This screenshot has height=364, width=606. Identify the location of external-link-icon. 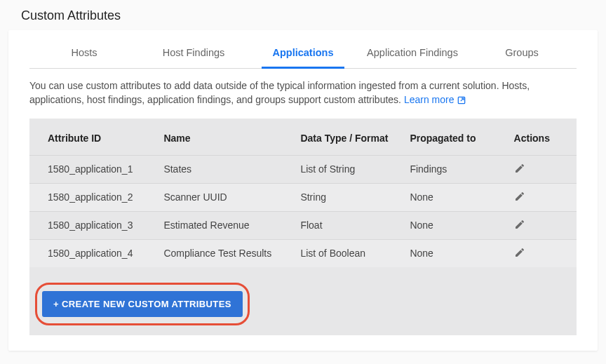
(462, 100).